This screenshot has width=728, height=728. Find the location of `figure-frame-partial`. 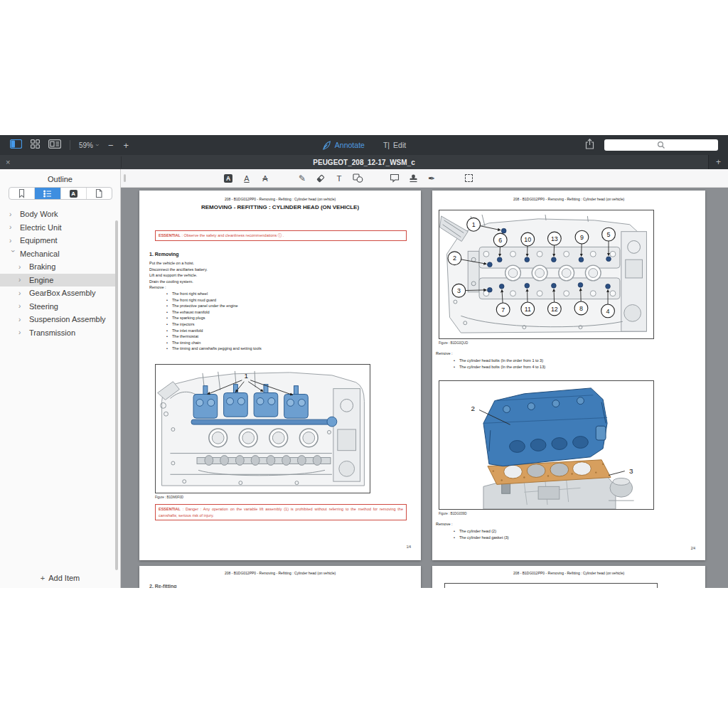

figure-frame-partial is located at coordinates (551, 586).